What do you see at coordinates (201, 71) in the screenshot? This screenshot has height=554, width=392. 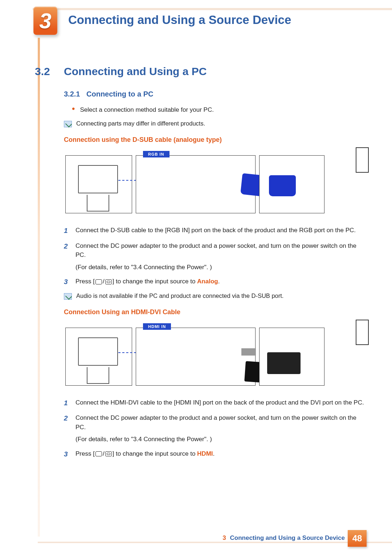 I see `section-heading: 3.2 Connecting and Using a PC` at bounding box center [201, 71].